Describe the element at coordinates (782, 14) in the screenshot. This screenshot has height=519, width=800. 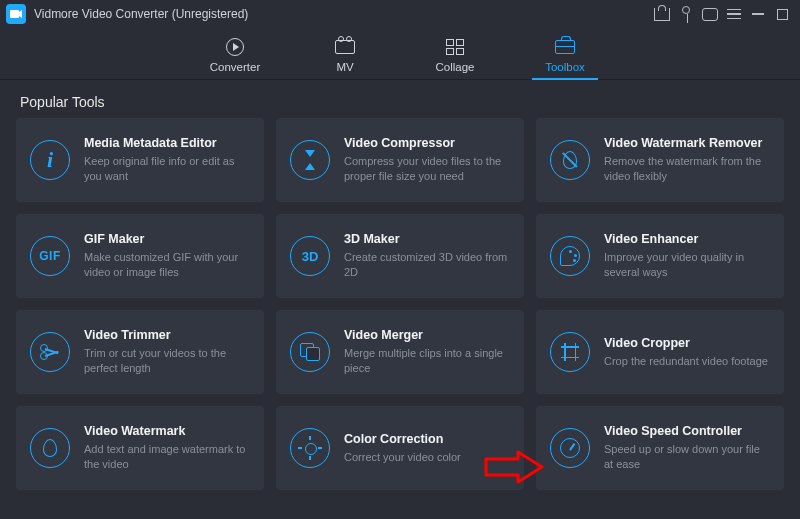
I see `window-maximize-icon` at that location.